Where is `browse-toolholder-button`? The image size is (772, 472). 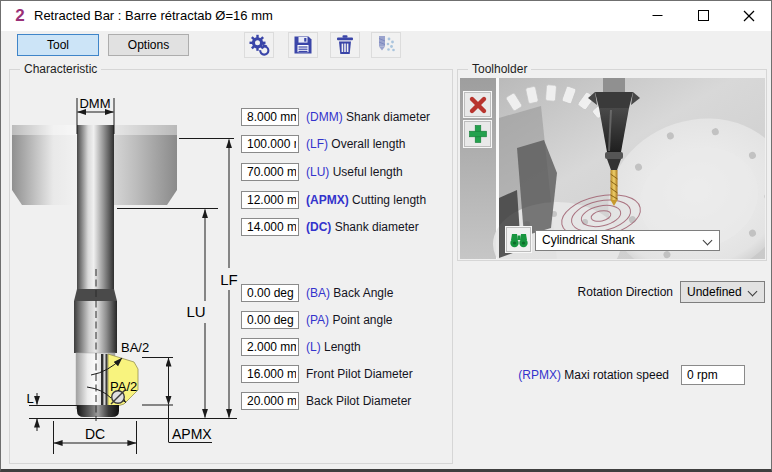
browse-toolholder-button is located at coordinates (518, 240).